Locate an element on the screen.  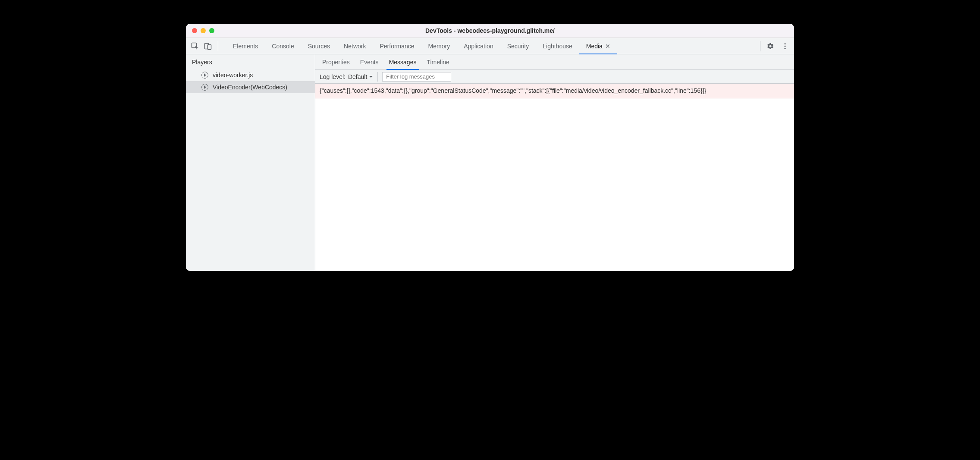
device-toolbar-icon is located at coordinates (208, 46).